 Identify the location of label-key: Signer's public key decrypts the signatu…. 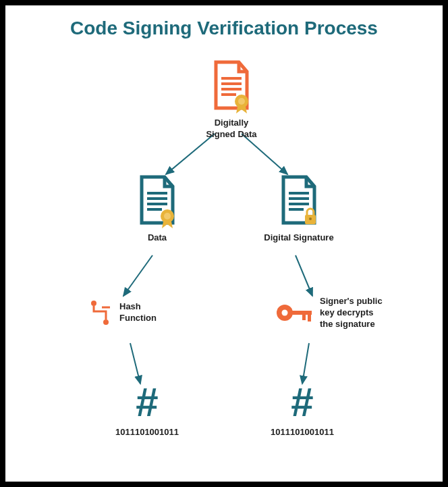
(357, 313).